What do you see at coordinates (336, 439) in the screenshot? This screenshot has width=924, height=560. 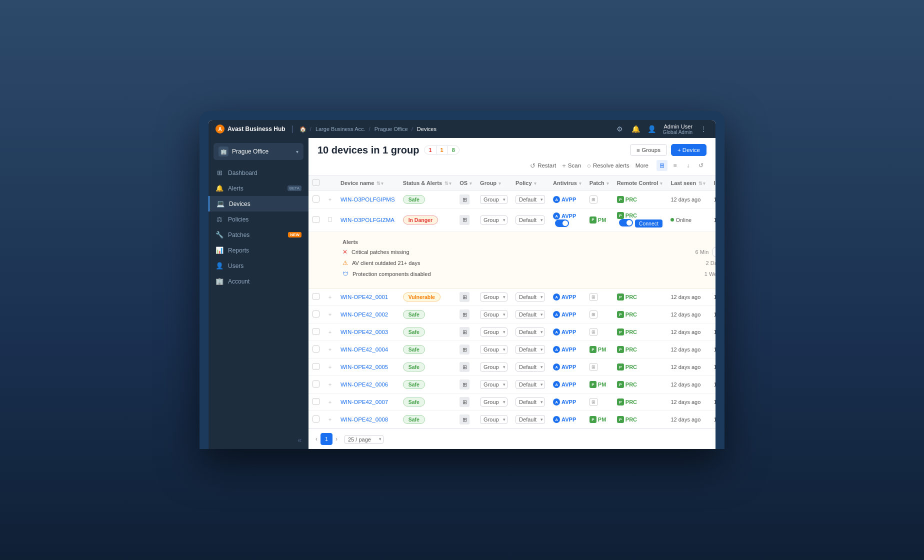 I see `next-page-button: ›` at bounding box center [336, 439].